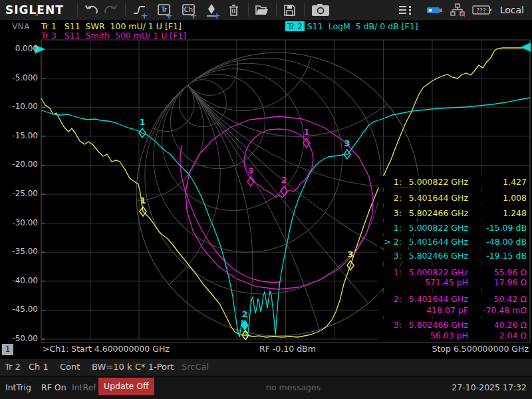  I want to click on marker-readout-row: 1:5.000822 GHz-15.09 dB, so click(454, 227).